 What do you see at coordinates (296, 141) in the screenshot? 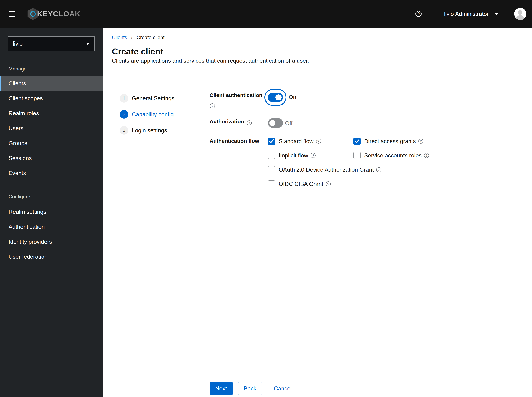
I see `flow-option-label: Standard flow` at bounding box center [296, 141].